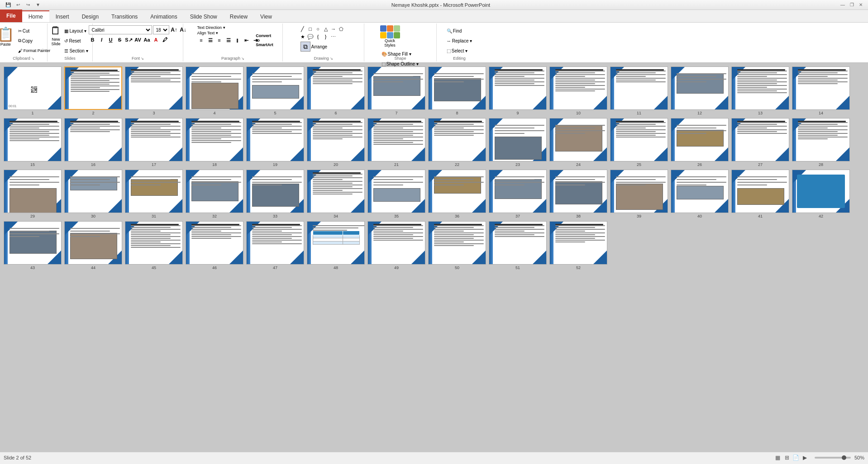 This screenshot has height=464, width=868. Describe the element at coordinates (760, 194) in the screenshot. I see `slide-thumb-41: 41` at that location.